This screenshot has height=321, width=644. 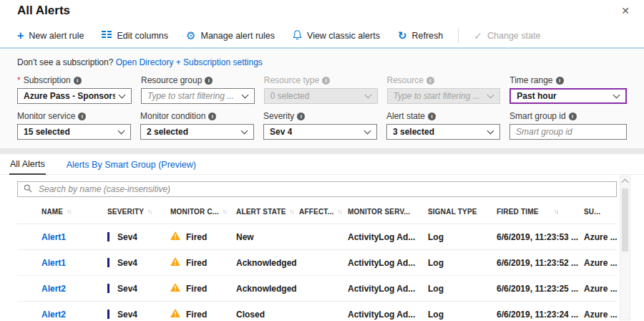 I want to click on time-range-filter: Time range i Past hour, so click(x=568, y=90).